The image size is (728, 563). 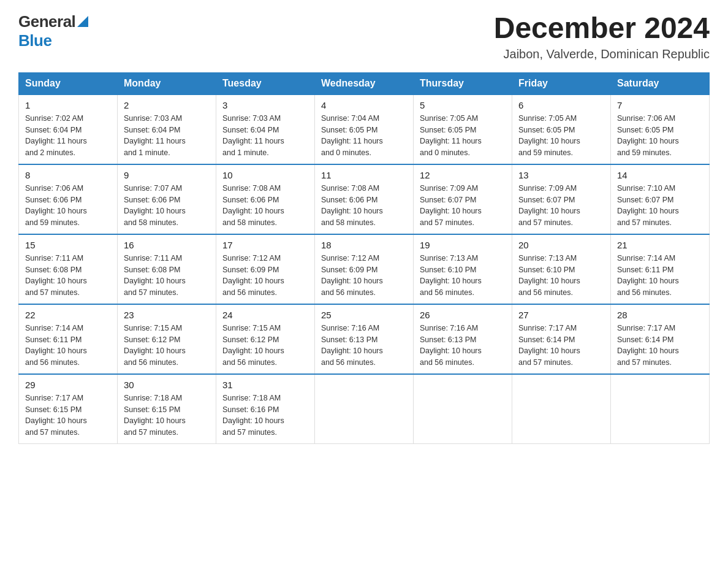 What do you see at coordinates (364, 339) in the screenshot?
I see `table-row: 25Sunrise: 7:16 AMSunset: 6:13 PMDayligh…` at bounding box center [364, 339].